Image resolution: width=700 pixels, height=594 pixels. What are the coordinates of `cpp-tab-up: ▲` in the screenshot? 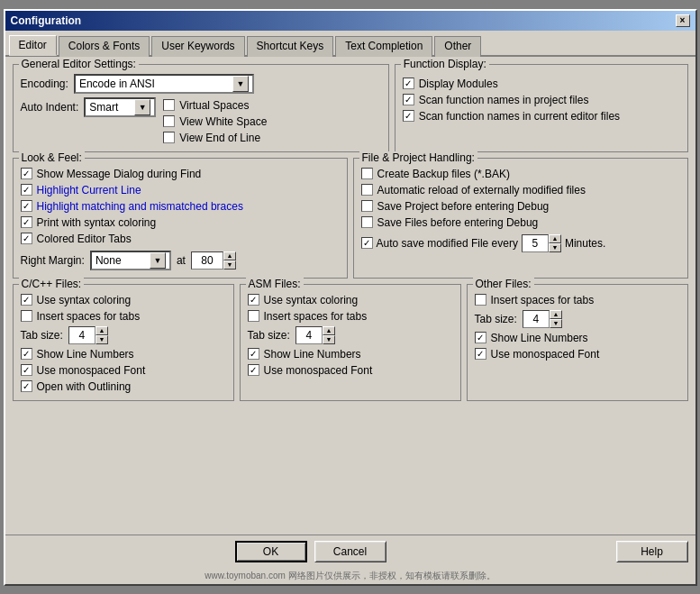 It's located at (102, 331).